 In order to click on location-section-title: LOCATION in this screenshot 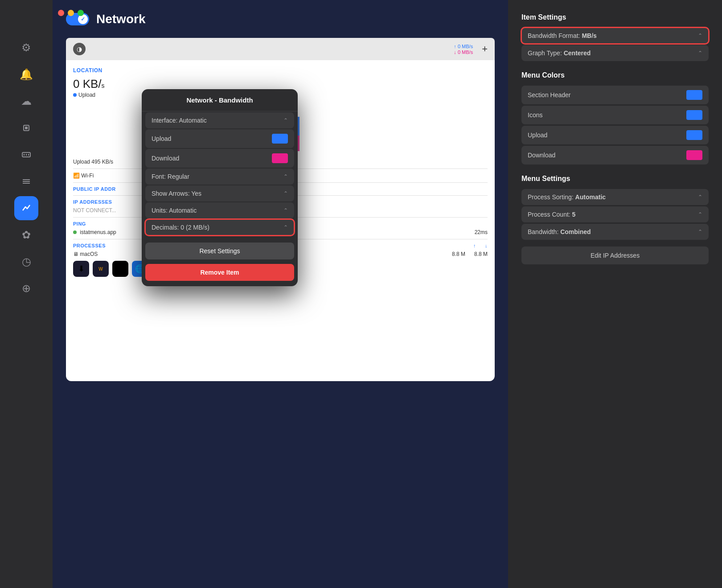, I will do `click(280, 70)`.